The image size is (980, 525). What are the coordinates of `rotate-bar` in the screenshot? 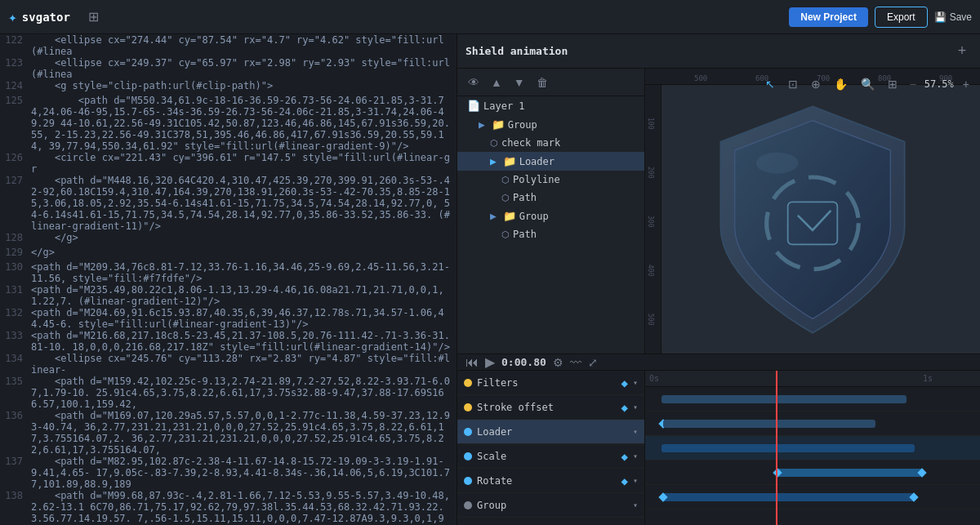 It's located at (788, 497).